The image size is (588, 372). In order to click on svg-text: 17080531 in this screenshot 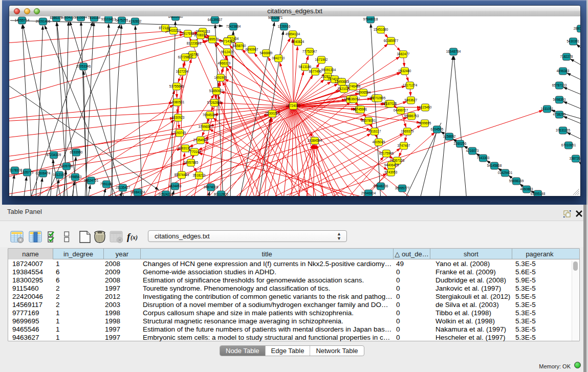, I will do `click(177, 102)`.